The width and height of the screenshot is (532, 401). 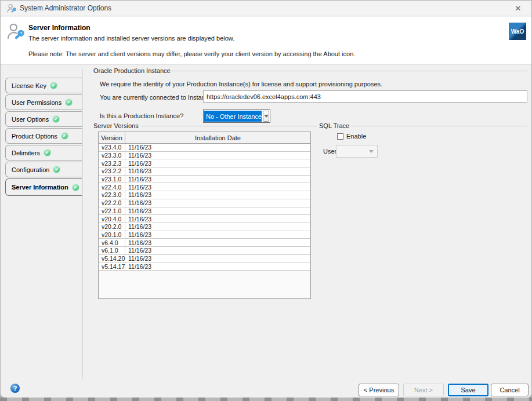 I want to click on table-row: v22.2.0 11/16/23, so click(x=204, y=203).